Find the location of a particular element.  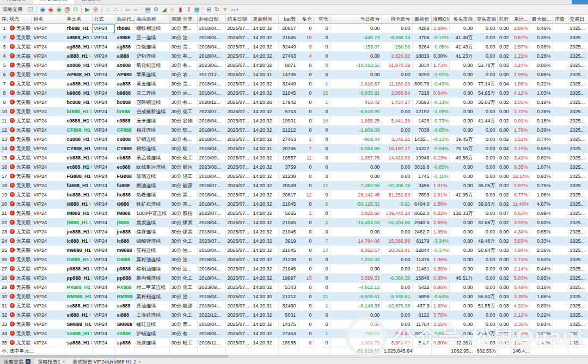

long-pos-cell: 0 is located at coordinates (306, 250).